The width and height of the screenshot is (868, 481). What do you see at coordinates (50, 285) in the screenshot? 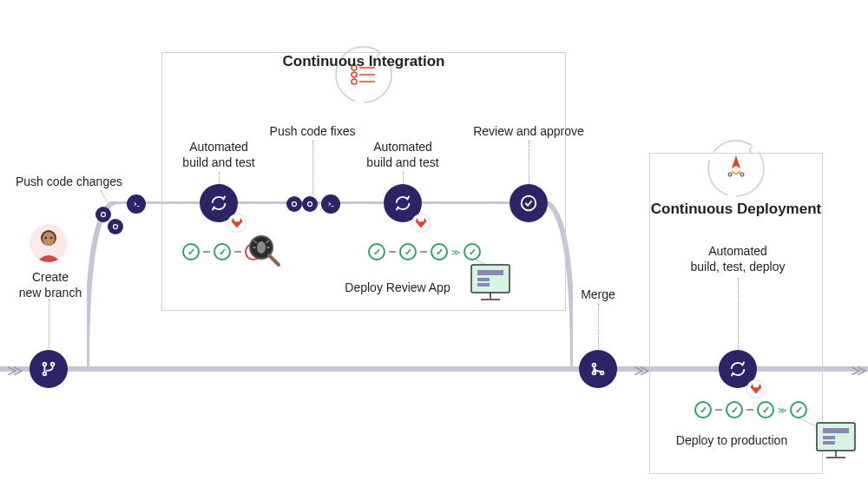
I see `create-branch-label: Create new branch` at bounding box center [50, 285].